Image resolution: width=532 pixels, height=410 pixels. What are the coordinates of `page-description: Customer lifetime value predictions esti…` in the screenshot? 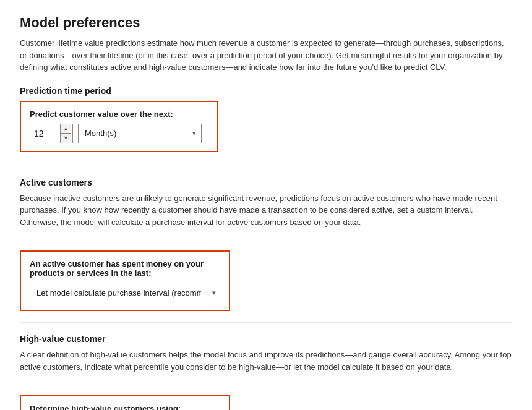 It's located at (266, 56).